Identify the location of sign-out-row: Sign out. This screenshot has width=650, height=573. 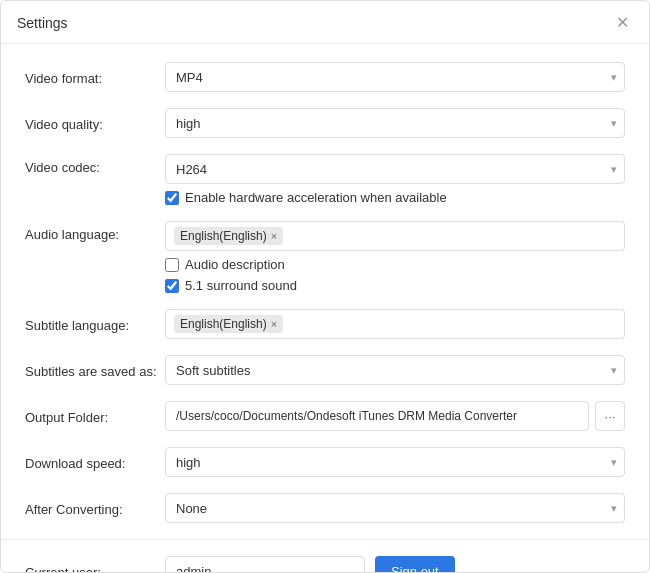
(395, 564).